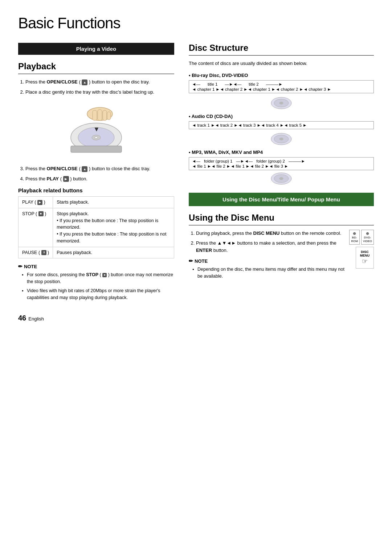 This screenshot has width=392, height=556. Describe the element at coordinates (114, 227) in the screenshot. I see `stop-value: Stops playback. • If you press the butto…` at that location.